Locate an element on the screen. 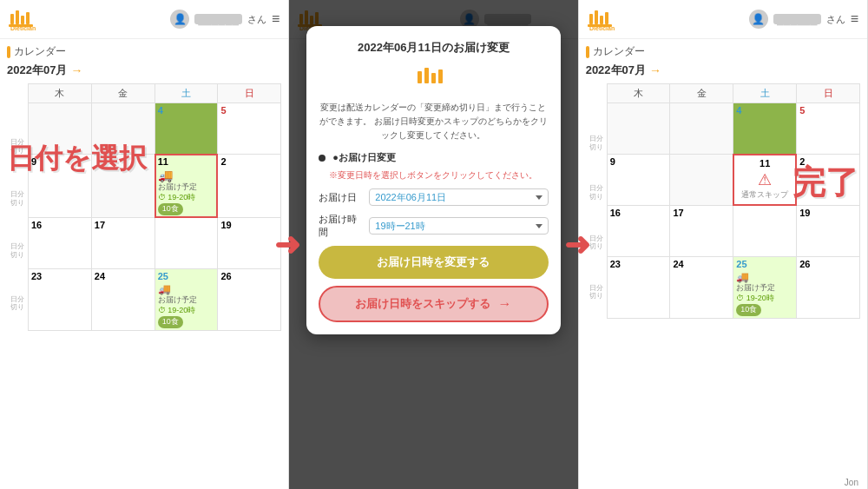  right-user-icon: 👤 is located at coordinates (759, 19).